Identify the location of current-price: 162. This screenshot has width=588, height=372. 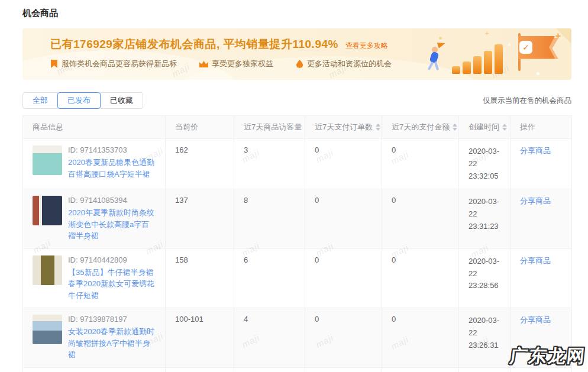
(200, 164).